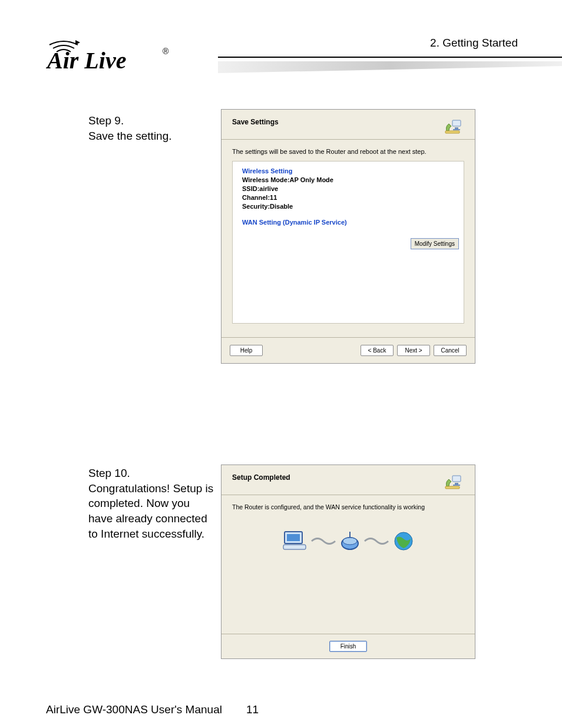  I want to click on network-diagram, so click(348, 541).